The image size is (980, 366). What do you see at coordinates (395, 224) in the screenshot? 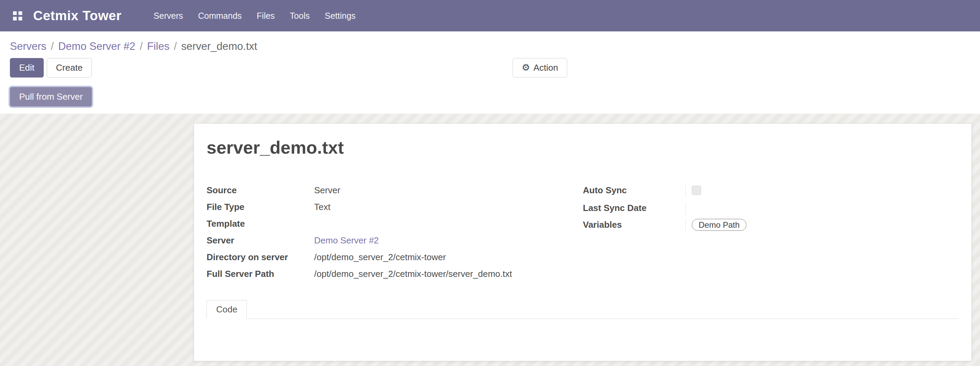
I see `field-row-template: Template` at bounding box center [395, 224].